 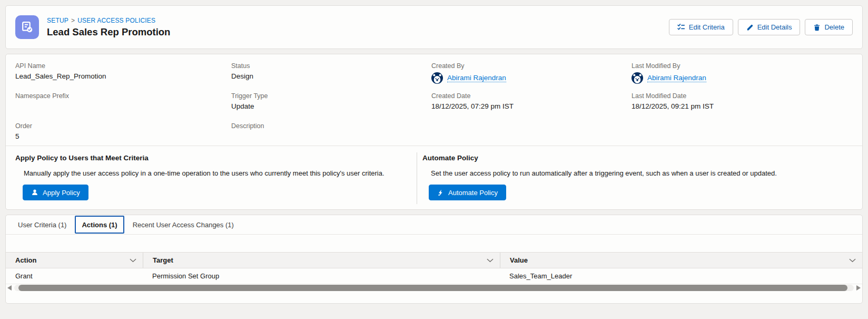 I want to click on table-row: Grant Permission Set Group Sales_Team_Le…, so click(x=434, y=276).